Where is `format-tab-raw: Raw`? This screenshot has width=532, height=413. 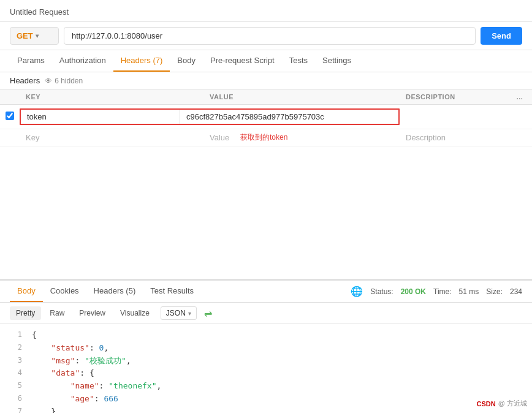 format-tab-raw: Raw is located at coordinates (57, 313).